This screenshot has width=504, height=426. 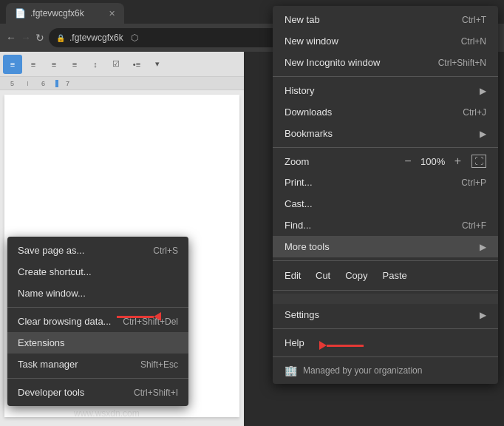 I want to click on menu-item-more-tools: More tools ▶, so click(x=386, y=247).